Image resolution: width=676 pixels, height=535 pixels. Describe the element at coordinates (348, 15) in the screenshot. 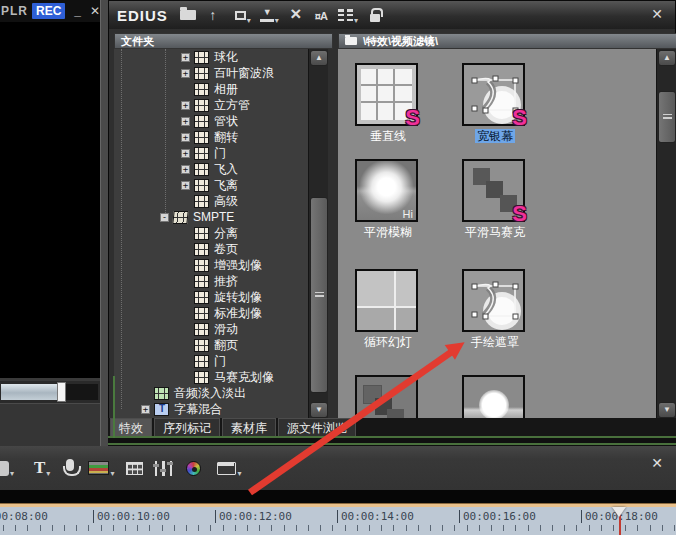

I see `view-mode-icon: ▾` at that location.